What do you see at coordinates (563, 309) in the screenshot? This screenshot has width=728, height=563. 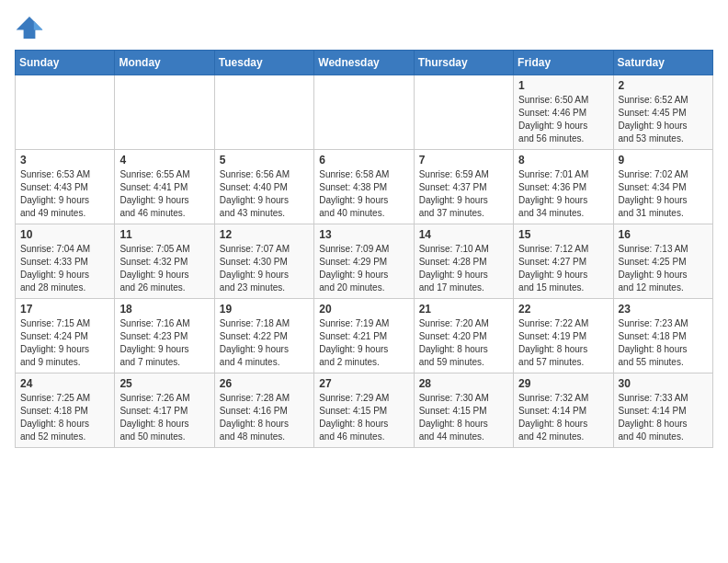 I see `day-number: 22` at bounding box center [563, 309].